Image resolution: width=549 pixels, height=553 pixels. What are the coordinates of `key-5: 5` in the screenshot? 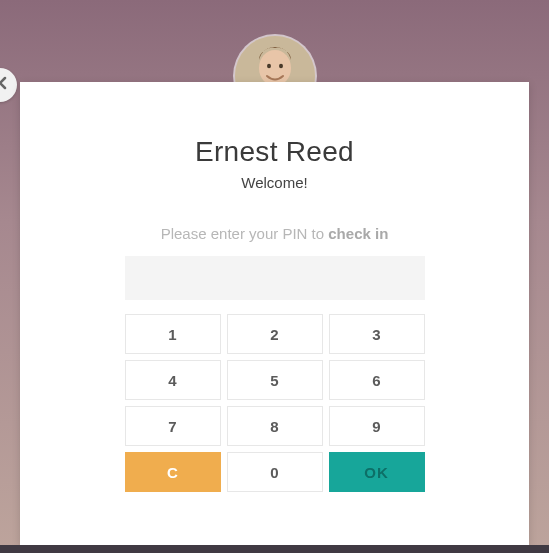 It's located at (275, 380).